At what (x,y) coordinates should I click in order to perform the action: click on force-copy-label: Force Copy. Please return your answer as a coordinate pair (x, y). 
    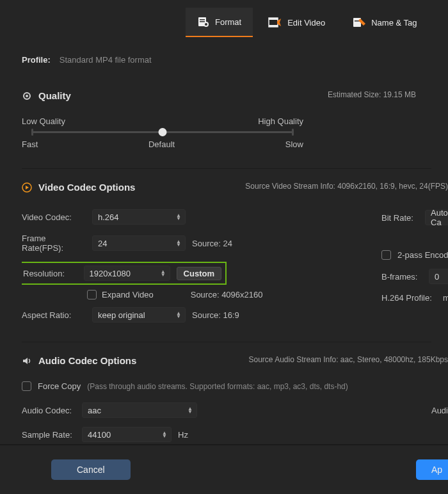
    Looking at the image, I should click on (59, 386).